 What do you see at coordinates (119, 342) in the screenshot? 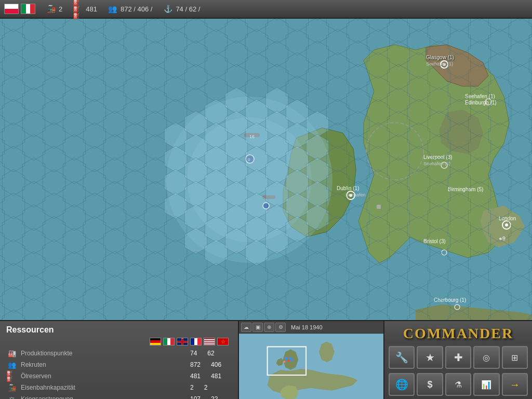
I see `resources-flag-row: ☆` at bounding box center [119, 342].